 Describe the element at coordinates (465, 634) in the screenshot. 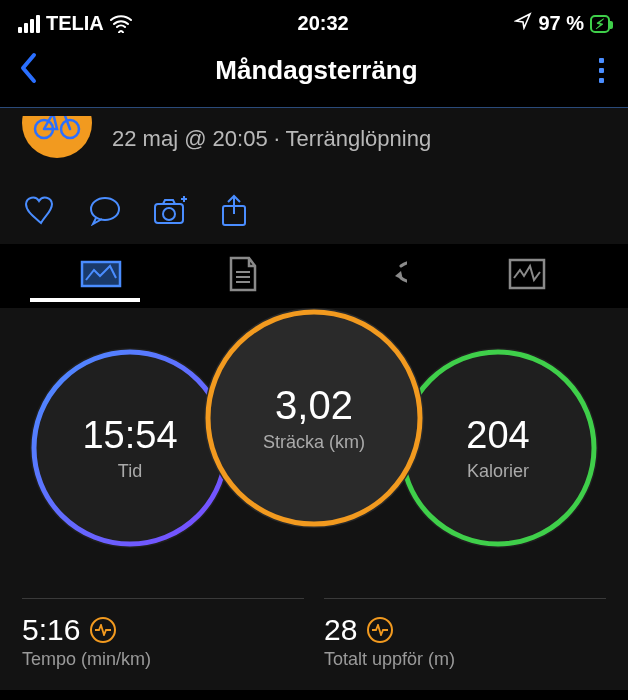

I see `stat-ascent: 28 Totalt uppför (m)` at that location.